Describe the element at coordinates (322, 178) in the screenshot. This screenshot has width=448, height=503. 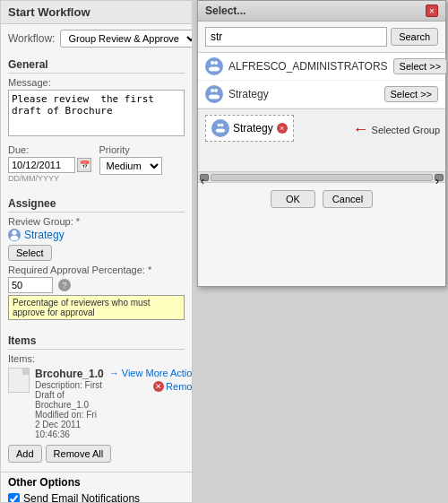
I see `scrollbar-area: ‹ ›` at that location.